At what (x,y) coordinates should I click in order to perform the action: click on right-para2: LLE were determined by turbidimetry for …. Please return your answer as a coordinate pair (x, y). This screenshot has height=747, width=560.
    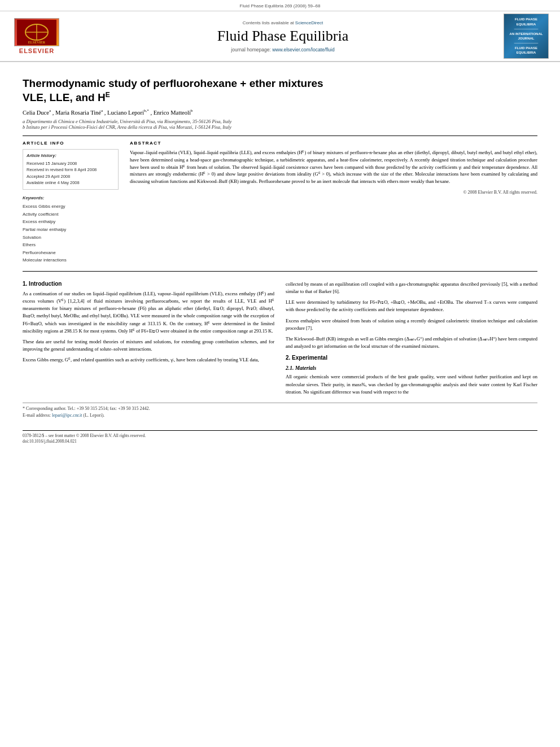
    Looking at the image, I should click on (412, 306).